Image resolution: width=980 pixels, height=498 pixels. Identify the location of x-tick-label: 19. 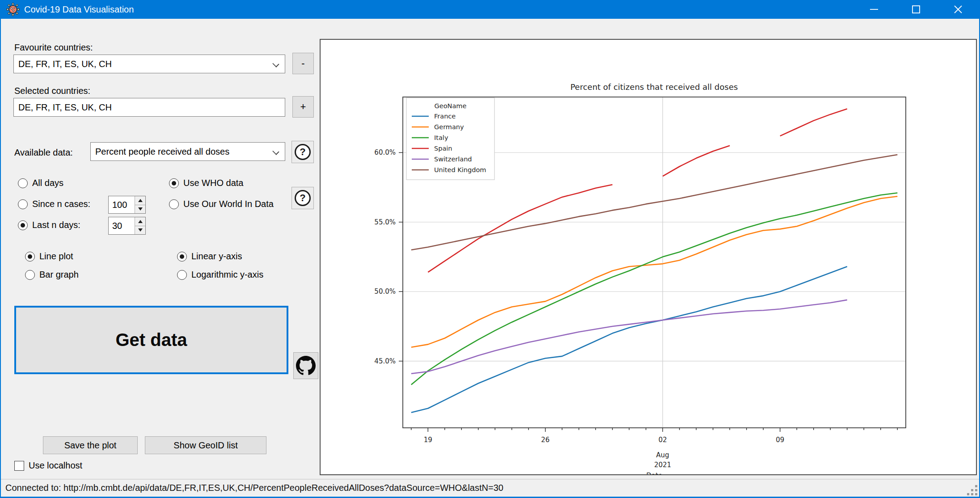
(428, 440).